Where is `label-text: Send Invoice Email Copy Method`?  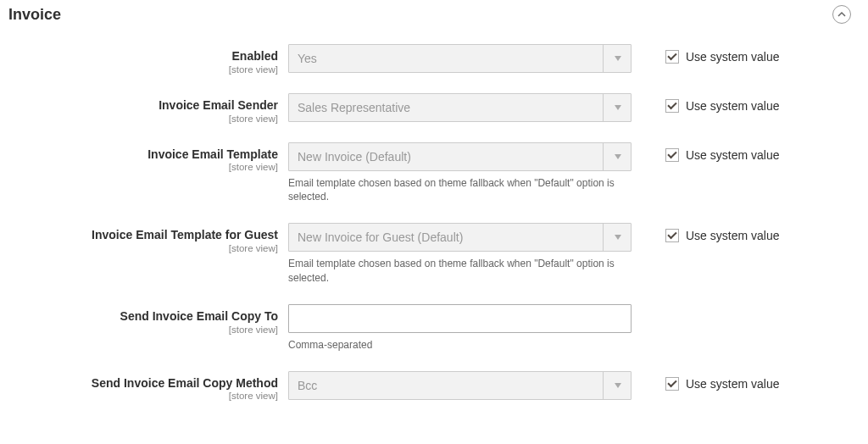 label-text: Send Invoice Email Copy Method is located at coordinates (185, 383).